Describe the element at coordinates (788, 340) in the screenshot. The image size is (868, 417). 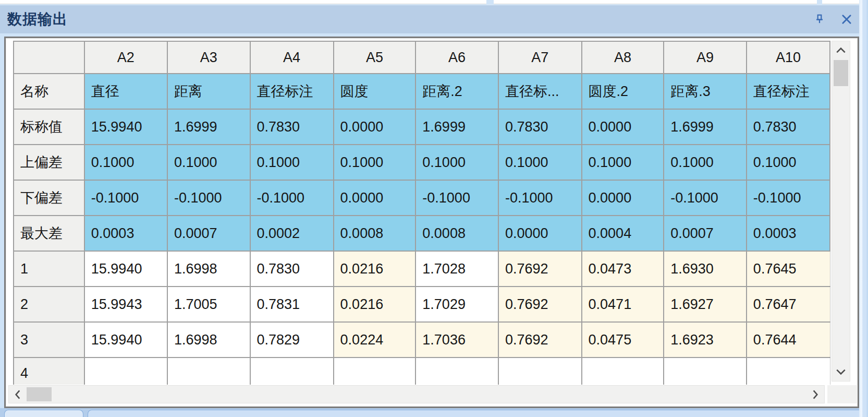
I see `data-cell: 0.7644` at that location.